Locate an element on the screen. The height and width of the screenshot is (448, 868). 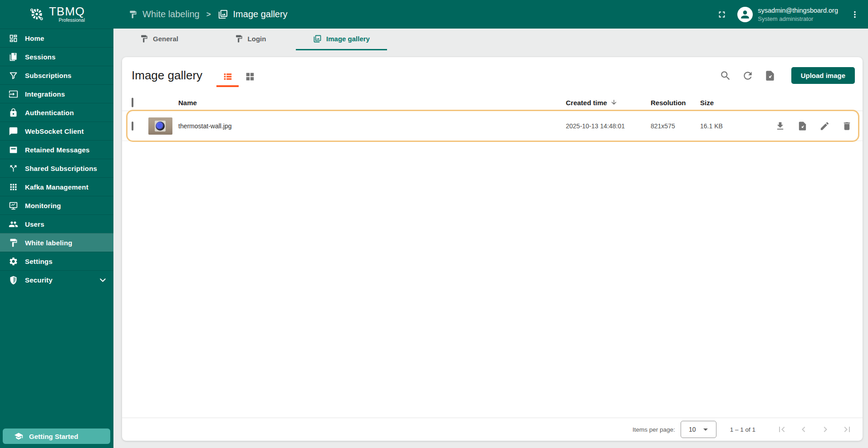
sidebar-item-shared-subscriptions: Shared Subscriptions is located at coordinates (57, 168).